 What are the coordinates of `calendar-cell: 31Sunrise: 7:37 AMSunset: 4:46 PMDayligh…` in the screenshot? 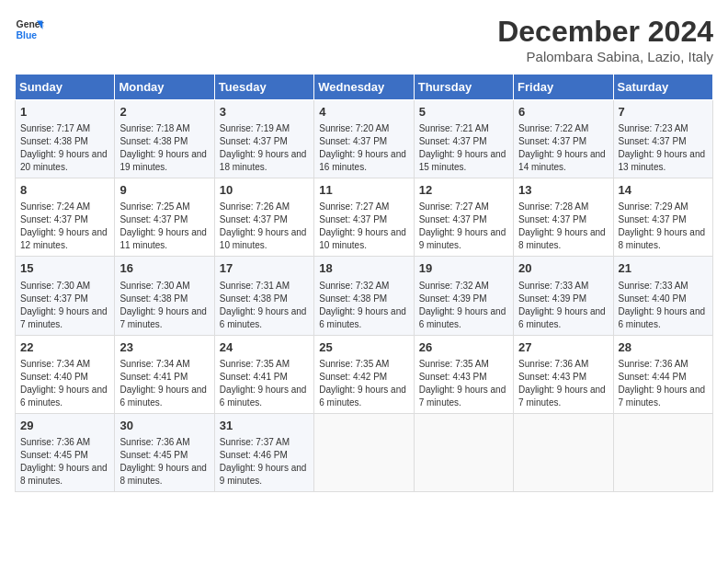 It's located at (264, 453).